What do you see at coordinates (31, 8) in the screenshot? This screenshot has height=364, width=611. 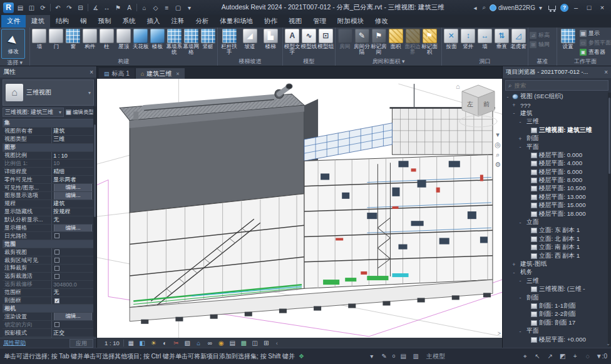 I see `save-icon: ◫` at bounding box center [31, 8].